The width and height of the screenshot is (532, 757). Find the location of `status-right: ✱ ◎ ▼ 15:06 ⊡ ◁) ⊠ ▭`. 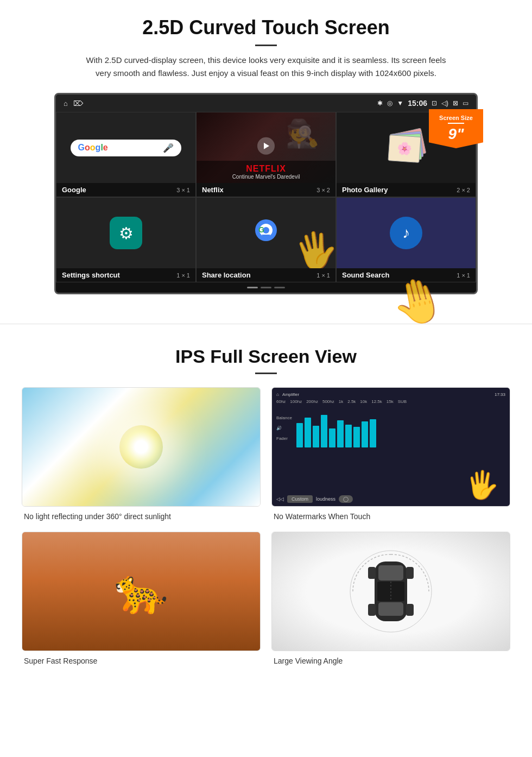

status-right: ✱ ◎ ▼ 15:06 ⊡ ◁) ⊠ ▭ is located at coordinates (423, 103).